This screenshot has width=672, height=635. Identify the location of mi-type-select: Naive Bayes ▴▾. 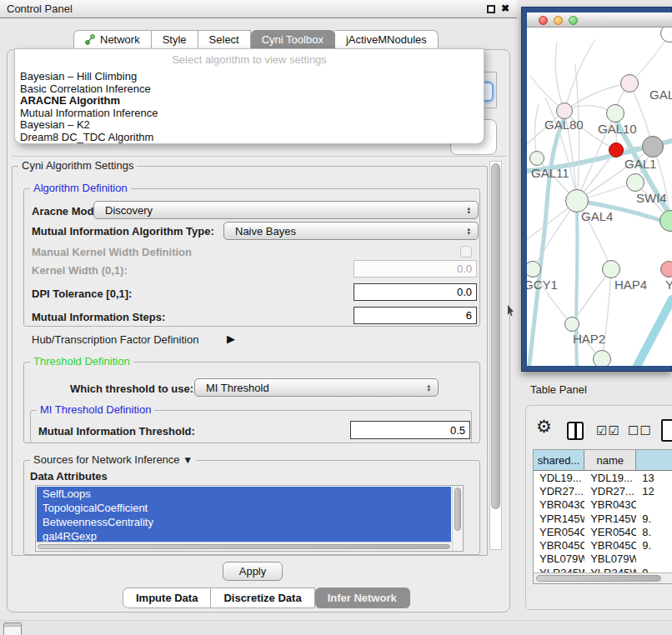
(351, 231).